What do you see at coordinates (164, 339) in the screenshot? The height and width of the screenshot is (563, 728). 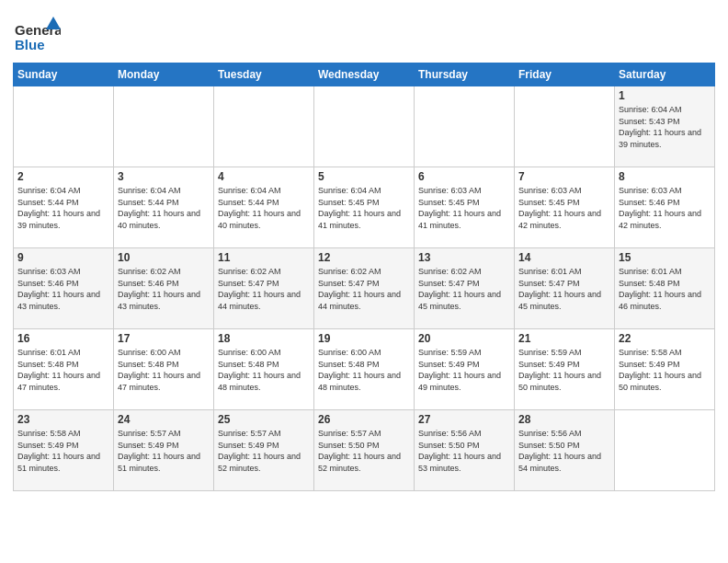 I see `day-number: 17` at bounding box center [164, 339].